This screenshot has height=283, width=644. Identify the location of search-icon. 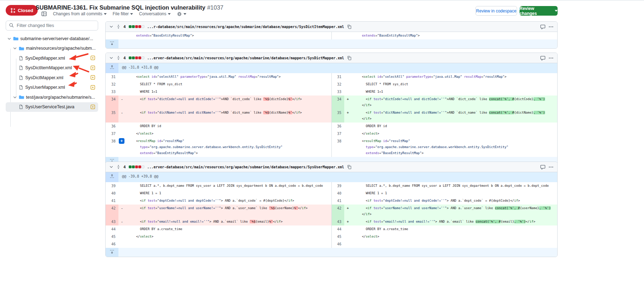
(11, 26).